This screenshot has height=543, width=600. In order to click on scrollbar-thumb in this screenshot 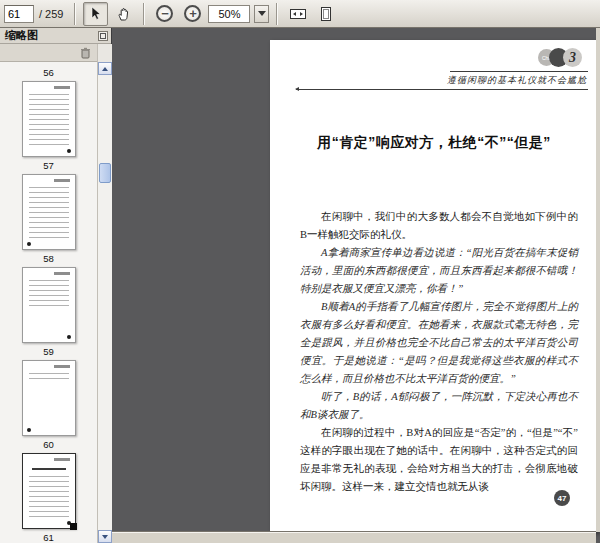, I will do `click(105, 173)`.